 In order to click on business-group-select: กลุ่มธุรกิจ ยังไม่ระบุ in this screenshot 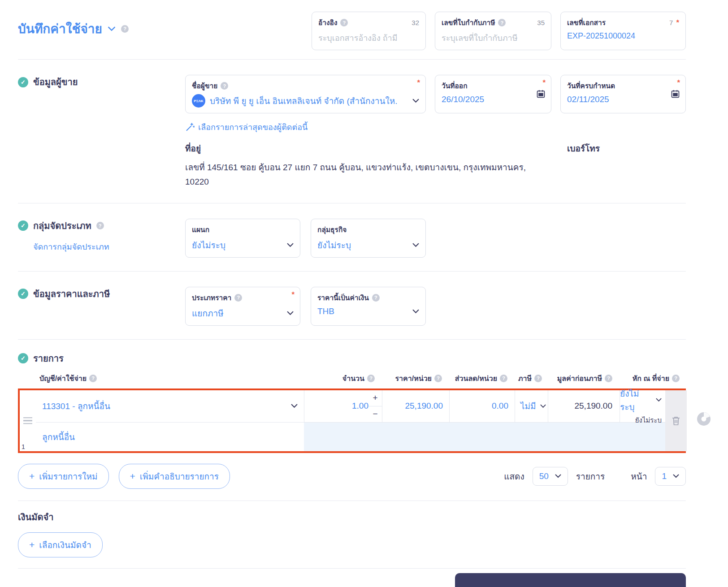, I will do `click(368, 238)`.